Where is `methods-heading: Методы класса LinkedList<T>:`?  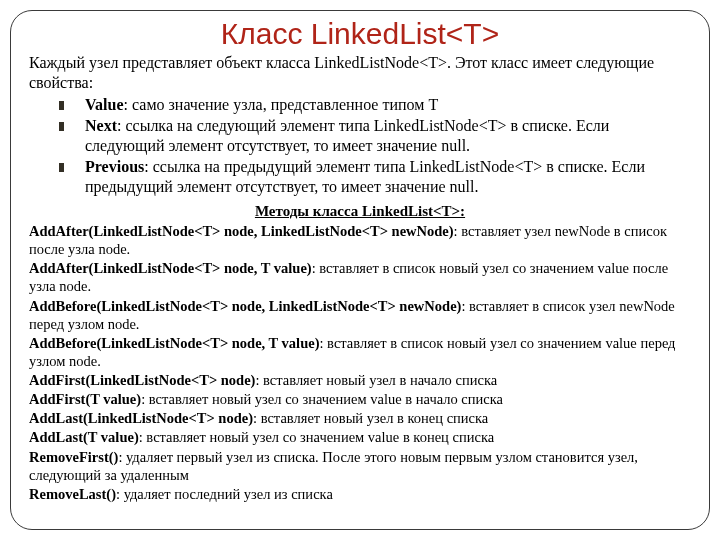 methods-heading: Методы класса LinkedList<T>: is located at coordinates (360, 212).